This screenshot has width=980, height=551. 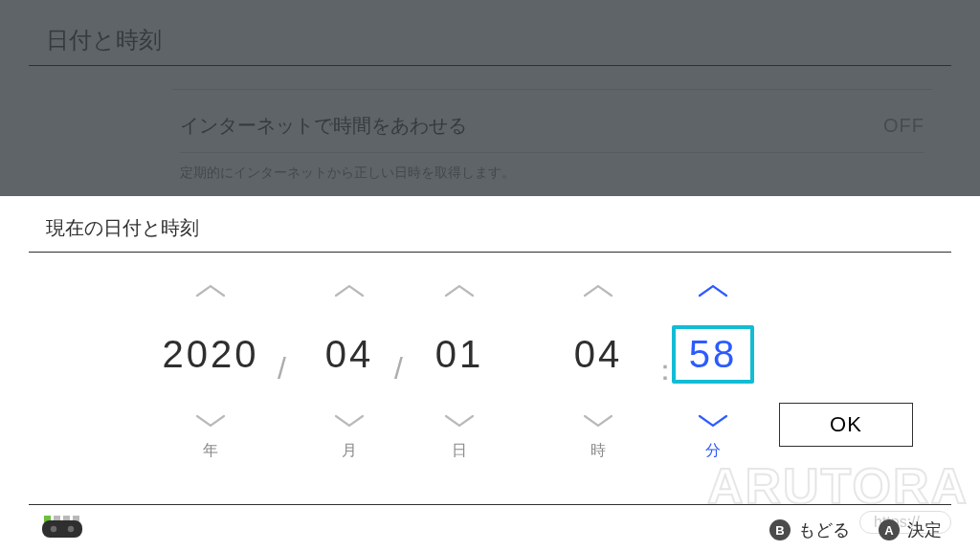 What do you see at coordinates (459, 291) in the screenshot?
I see `day-up-button` at bounding box center [459, 291].